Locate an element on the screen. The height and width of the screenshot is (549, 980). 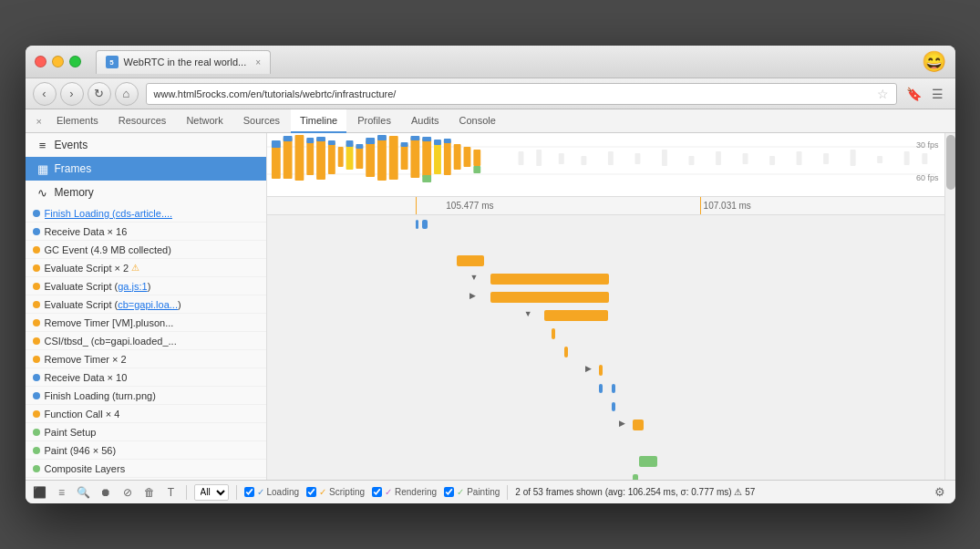
tab-audits: Audits is located at coordinates (425, 121).